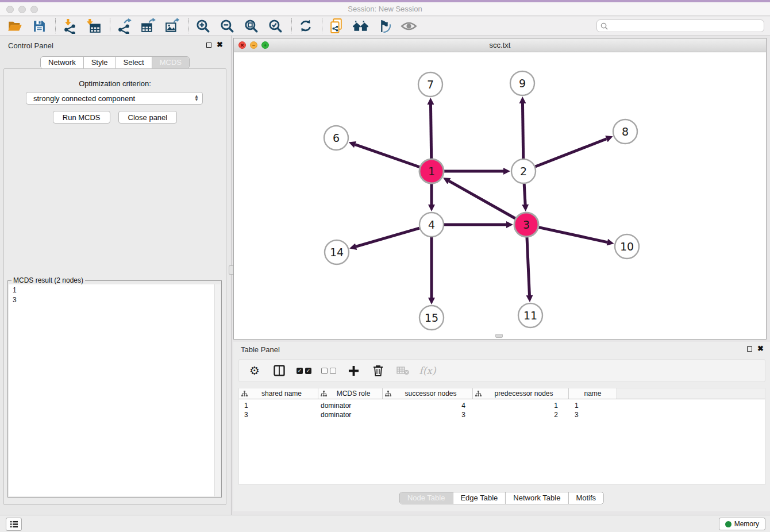 This screenshot has width=770, height=532. I want to click on cell-predecessor-nodes: 2, so click(521, 415).